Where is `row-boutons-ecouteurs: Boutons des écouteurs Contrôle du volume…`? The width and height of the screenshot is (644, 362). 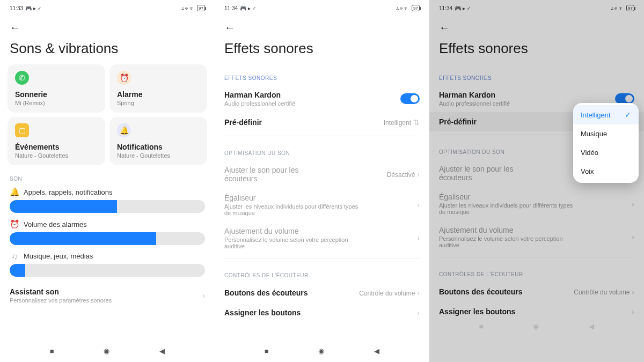
row-boutons-ecouteurs: Boutons des écouteurs Contrôle du volume… is located at coordinates (322, 293).